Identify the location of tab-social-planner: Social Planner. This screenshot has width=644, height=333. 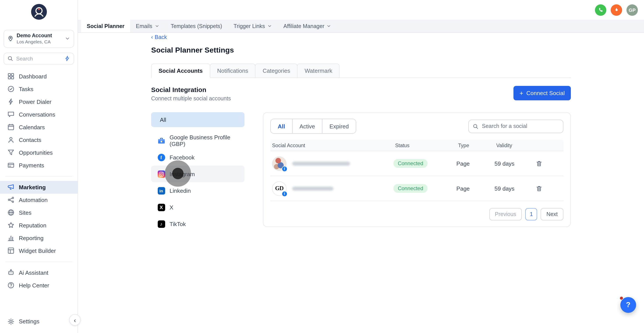
(106, 26).